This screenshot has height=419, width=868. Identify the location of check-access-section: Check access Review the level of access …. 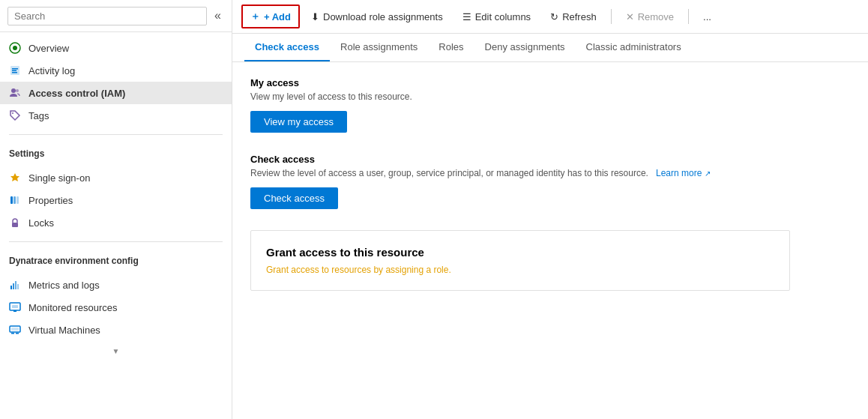
(550, 181).